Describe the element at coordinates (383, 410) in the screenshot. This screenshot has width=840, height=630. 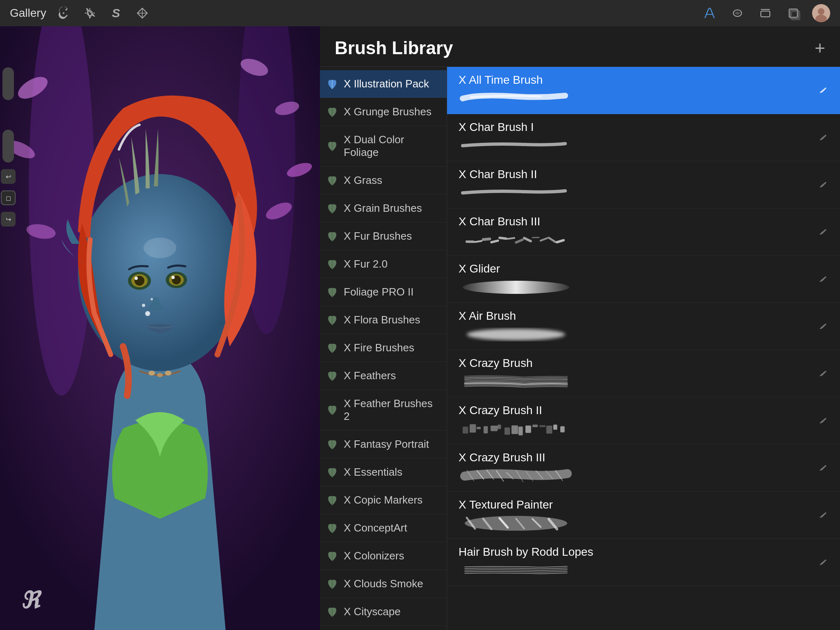
I see `category-item-feather-brushes-2: X Feather Brushes 2` at that location.